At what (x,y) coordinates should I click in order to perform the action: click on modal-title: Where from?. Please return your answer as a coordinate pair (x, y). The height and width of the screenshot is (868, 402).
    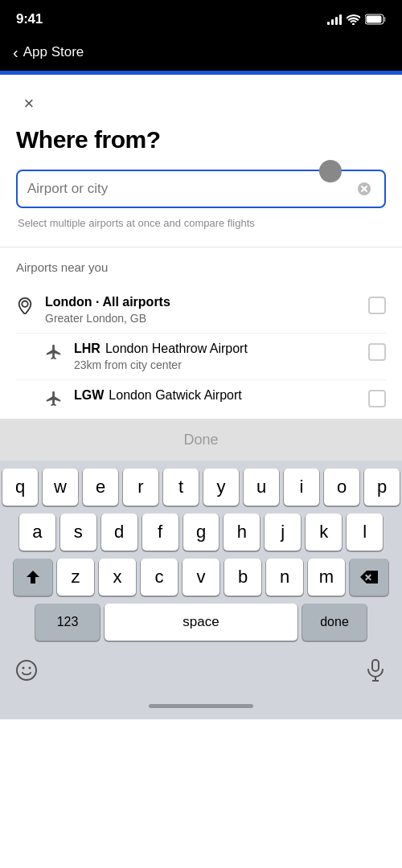
    Looking at the image, I should click on (201, 140).